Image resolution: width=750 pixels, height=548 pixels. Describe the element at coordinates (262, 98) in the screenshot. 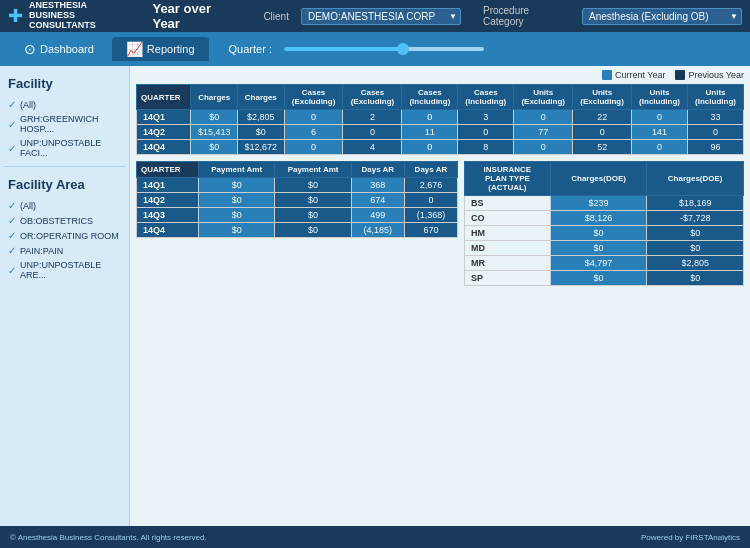

I see `col-charges-py: Charges` at that location.